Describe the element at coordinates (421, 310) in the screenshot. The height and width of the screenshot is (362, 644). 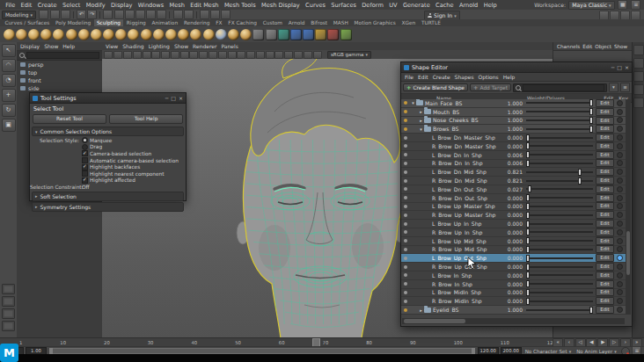
I see `expand-arrow-icon: ▸` at that location.